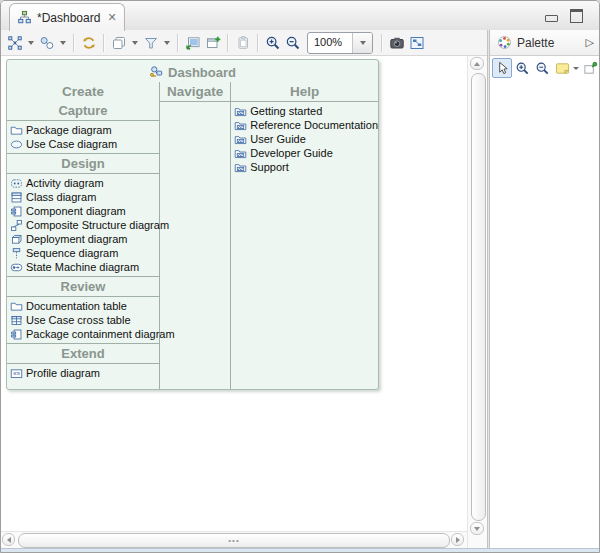 The height and width of the screenshot is (553, 600). What do you see at coordinates (195, 92) in the screenshot?
I see `navigate-header: Navigate` at bounding box center [195, 92].